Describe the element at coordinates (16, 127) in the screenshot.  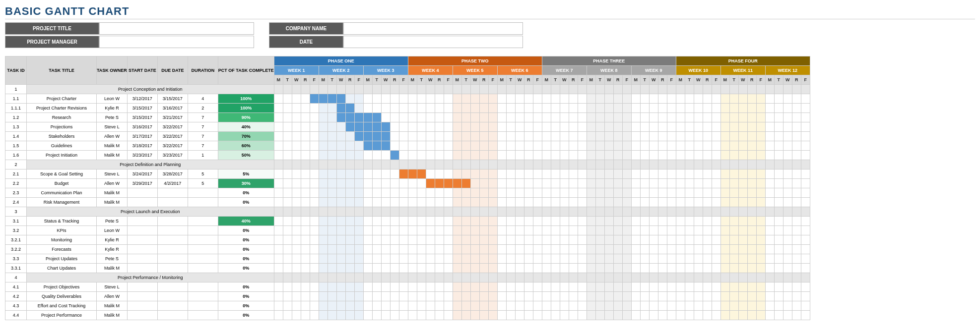
I see `cell-id: 1.3` at that location.